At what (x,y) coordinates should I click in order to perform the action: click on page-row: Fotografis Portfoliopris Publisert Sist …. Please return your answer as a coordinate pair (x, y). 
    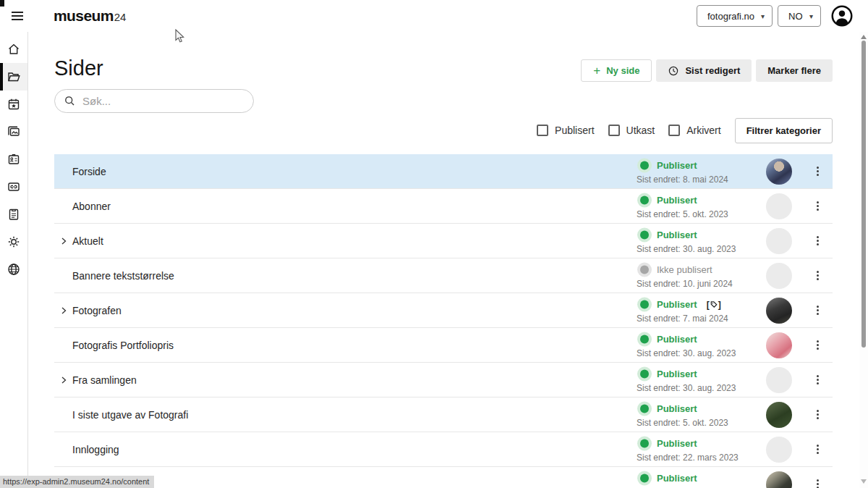
    Looking at the image, I should click on (443, 345).